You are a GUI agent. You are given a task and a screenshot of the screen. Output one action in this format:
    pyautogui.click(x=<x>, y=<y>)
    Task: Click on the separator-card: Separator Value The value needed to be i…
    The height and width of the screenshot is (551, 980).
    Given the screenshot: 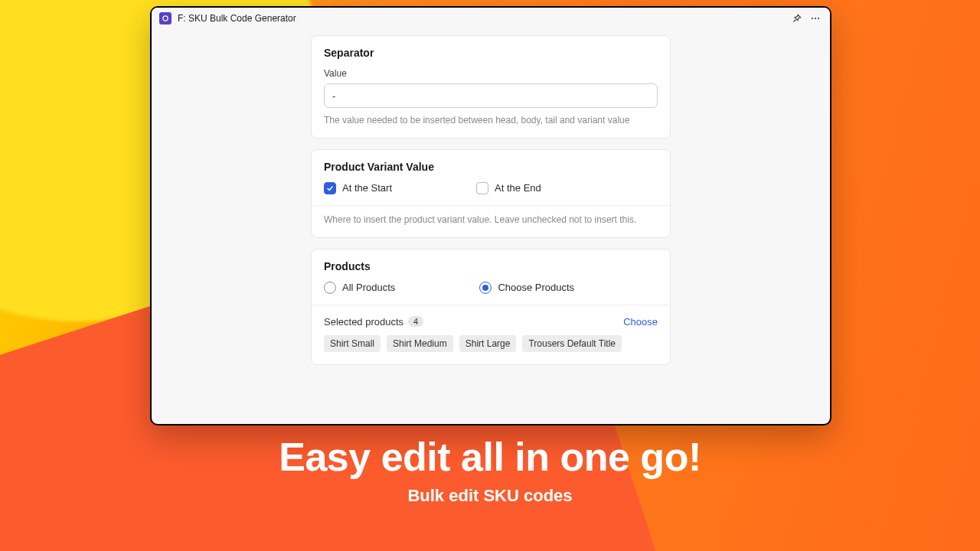 What is the action you would take?
    pyautogui.click(x=491, y=87)
    